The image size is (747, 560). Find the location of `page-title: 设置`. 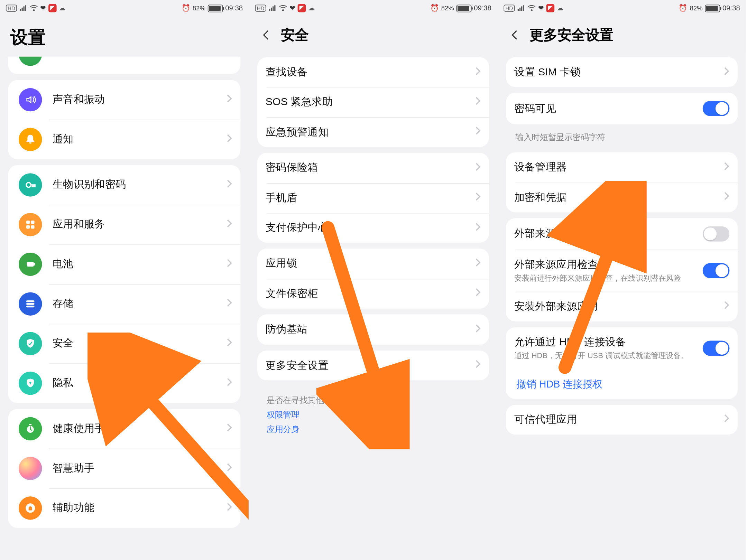

page-title: 设置 is located at coordinates (28, 37).